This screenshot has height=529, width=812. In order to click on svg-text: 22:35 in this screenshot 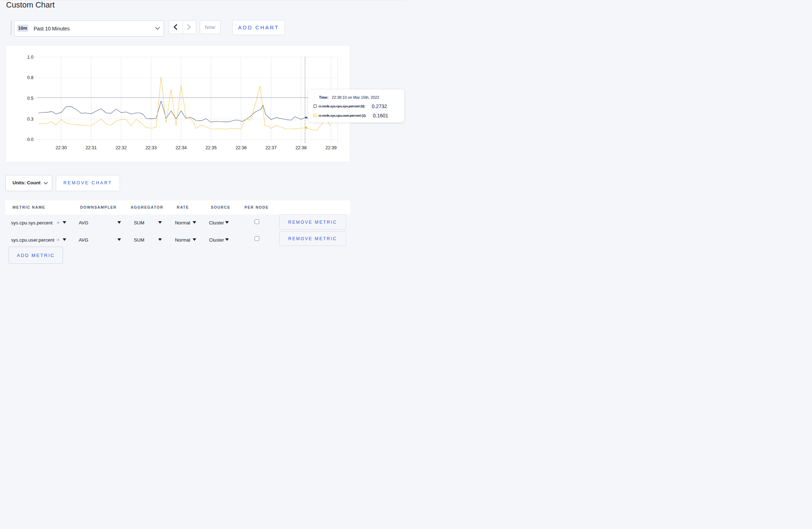, I will do `click(211, 148)`.